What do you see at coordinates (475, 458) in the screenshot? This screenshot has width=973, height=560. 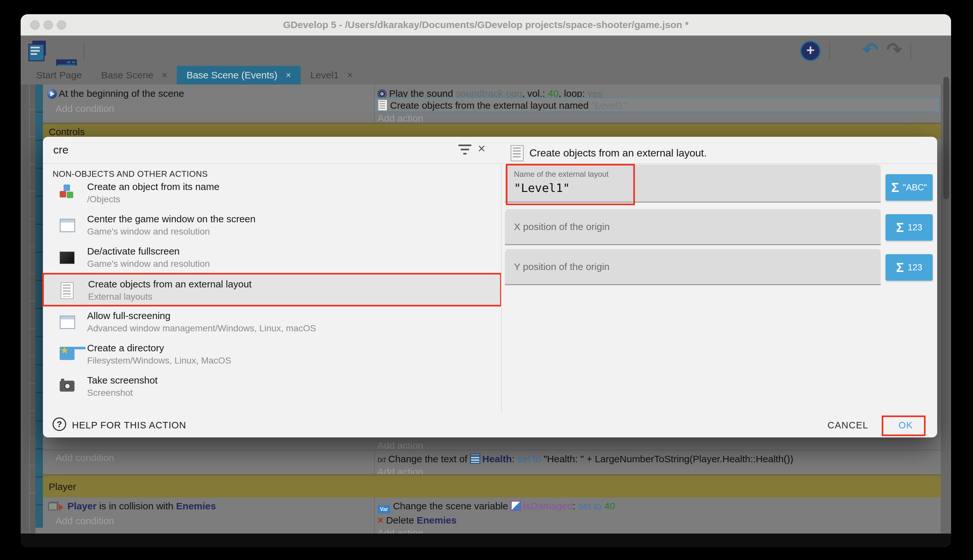 I see `text-object-icon` at bounding box center [475, 458].